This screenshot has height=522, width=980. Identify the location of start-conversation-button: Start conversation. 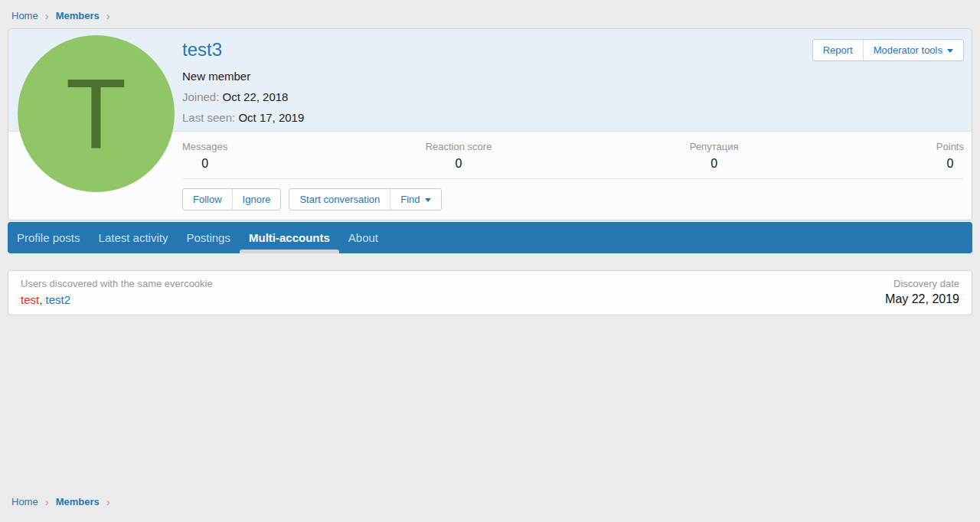
(340, 199).